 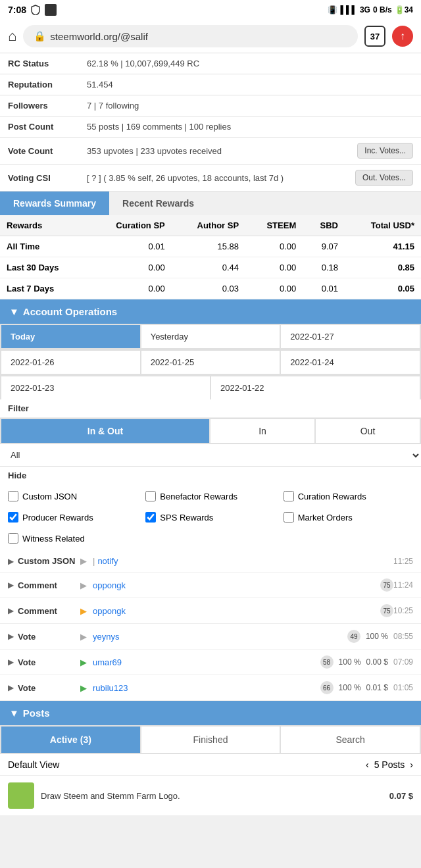 What do you see at coordinates (350, 740) in the screenshot?
I see `posts-tab-search: Search` at bounding box center [350, 740].